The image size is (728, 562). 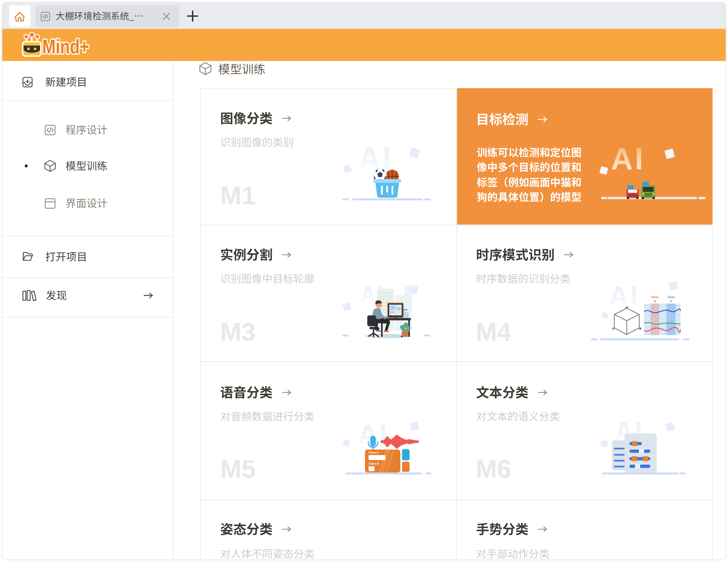 I want to click on svg-text: Mind+, so click(x=66, y=46).